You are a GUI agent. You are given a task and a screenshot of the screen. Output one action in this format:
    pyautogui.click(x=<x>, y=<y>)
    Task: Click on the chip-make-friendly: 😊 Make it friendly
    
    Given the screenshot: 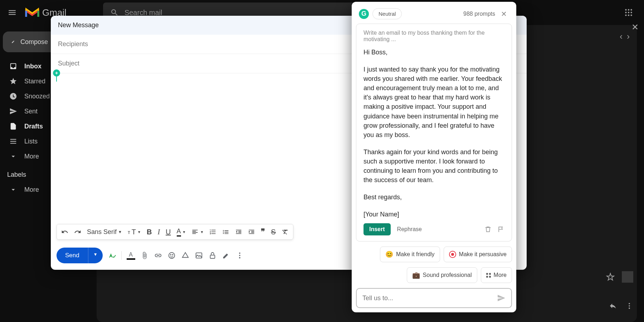 What is the action you would take?
    pyautogui.click(x=410, y=254)
    